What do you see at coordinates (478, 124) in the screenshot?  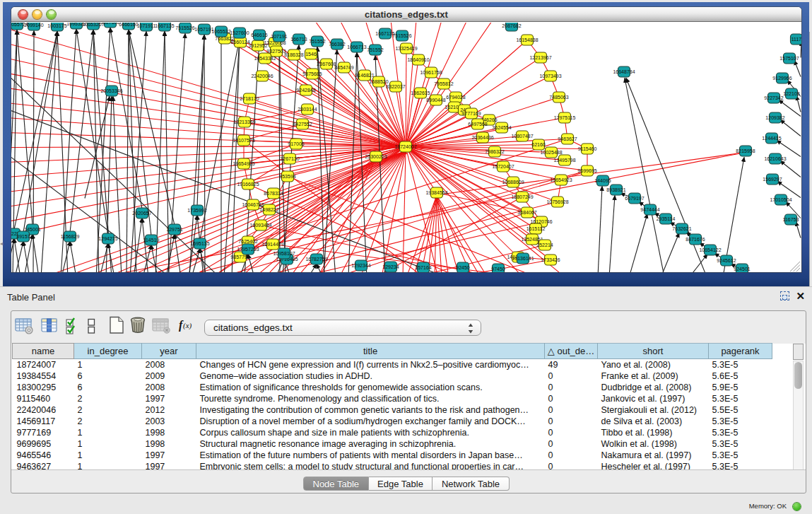 I see `svg-text: 6497568` at bounding box center [478, 124].